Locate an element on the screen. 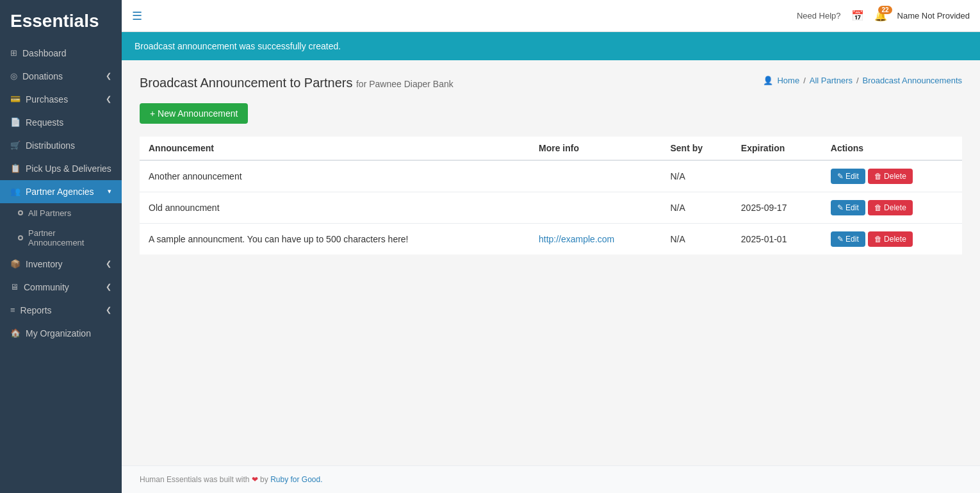  table-row: Old announcmentN/A2025-09-17✎ Edit🗑 Dele… is located at coordinates (551, 208).